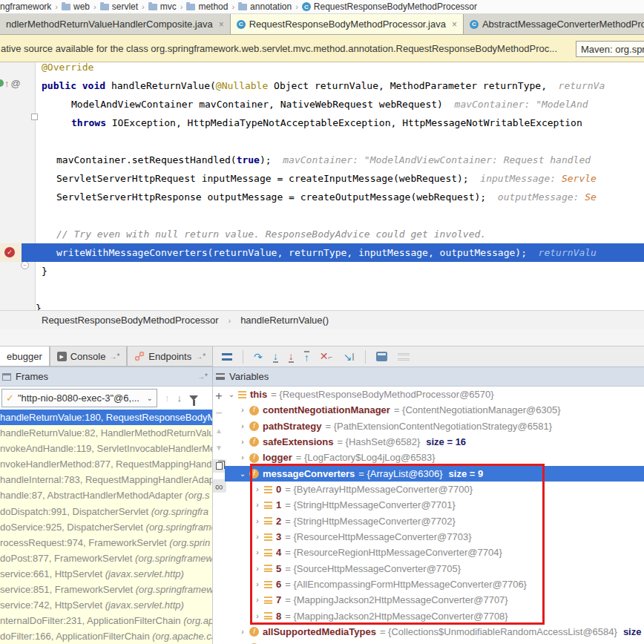 The image size is (644, 644). What do you see at coordinates (553, 24) in the screenshot?
I see `file-tab: CAbstractMessageConverterMethodProc` at bounding box center [553, 24].